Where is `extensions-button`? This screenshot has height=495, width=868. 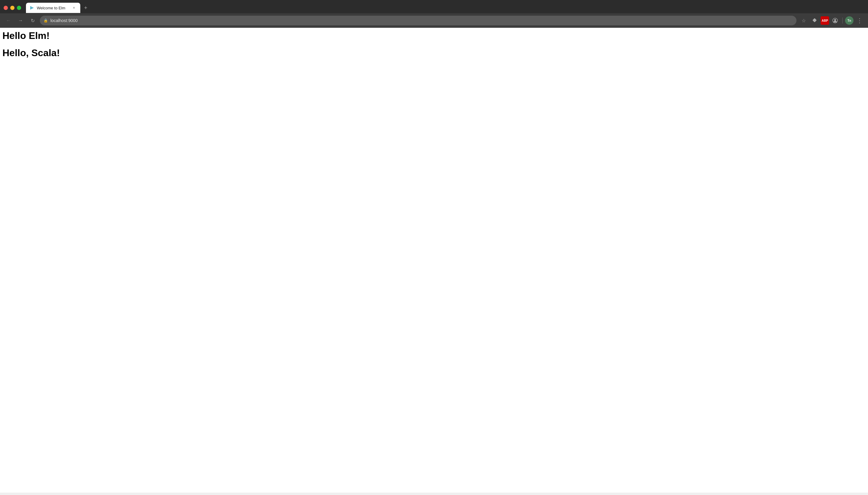 extensions-button is located at coordinates (815, 20).